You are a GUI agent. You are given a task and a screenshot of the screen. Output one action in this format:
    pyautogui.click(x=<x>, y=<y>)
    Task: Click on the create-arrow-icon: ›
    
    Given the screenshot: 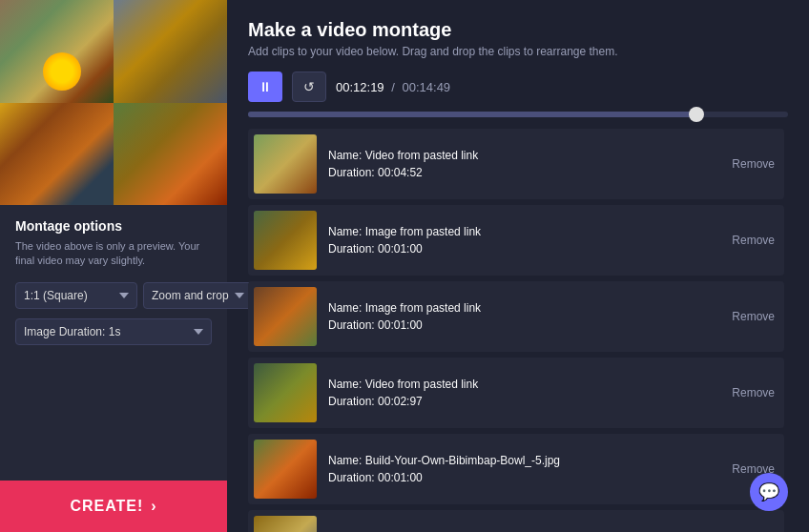 What is the action you would take?
    pyautogui.click(x=154, y=506)
    